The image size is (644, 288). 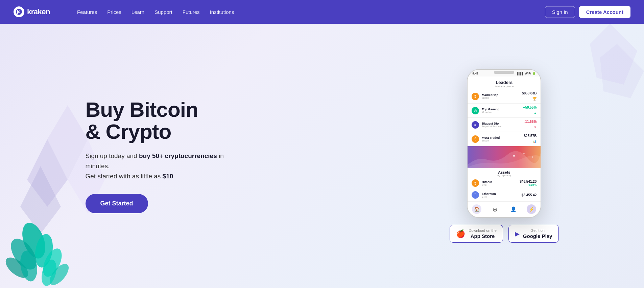 What do you see at coordinates (504, 73) in the screenshot?
I see `phone-status-bar: 9:41 ▌▌▌ WiFi 🔋` at bounding box center [504, 73].